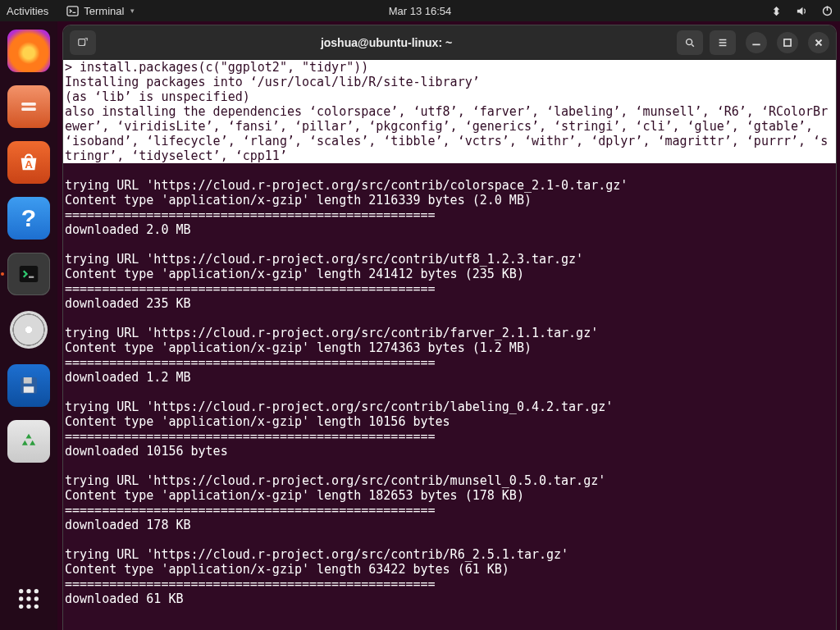 Image resolution: width=840 pixels, height=630 pixels. I want to click on new-tab-icon, so click(83, 43).